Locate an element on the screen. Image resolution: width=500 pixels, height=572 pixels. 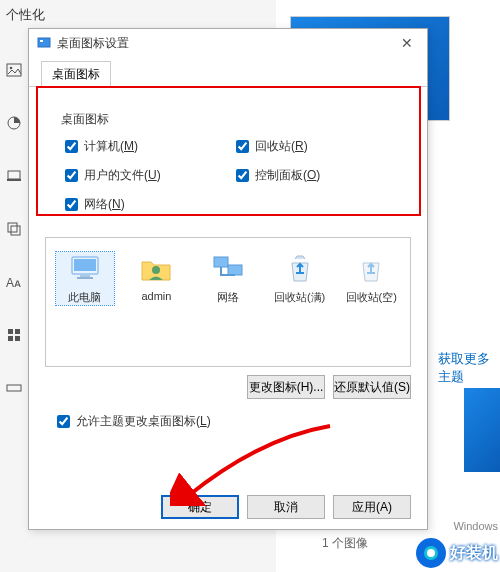
checkbox-recycle-input is located at coordinates (242, 146).